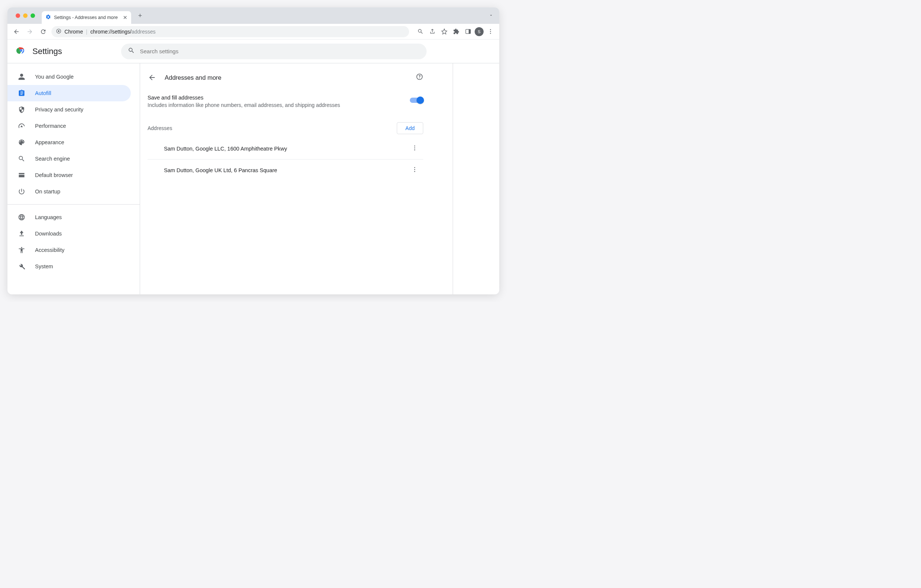 This screenshot has width=921, height=588. What do you see at coordinates (69, 109) in the screenshot?
I see `sidebar-item-privacy: Privacy and security` at bounding box center [69, 109].